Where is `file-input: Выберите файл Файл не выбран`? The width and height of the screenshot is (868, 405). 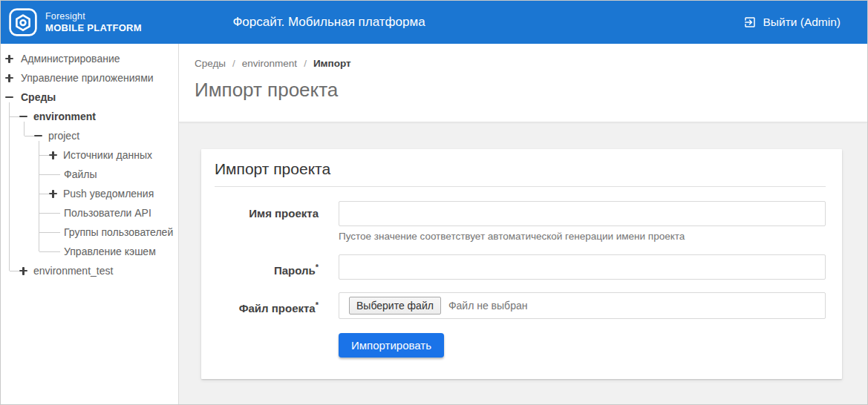 file-input: Выберите файл Файл не выбран is located at coordinates (582, 306).